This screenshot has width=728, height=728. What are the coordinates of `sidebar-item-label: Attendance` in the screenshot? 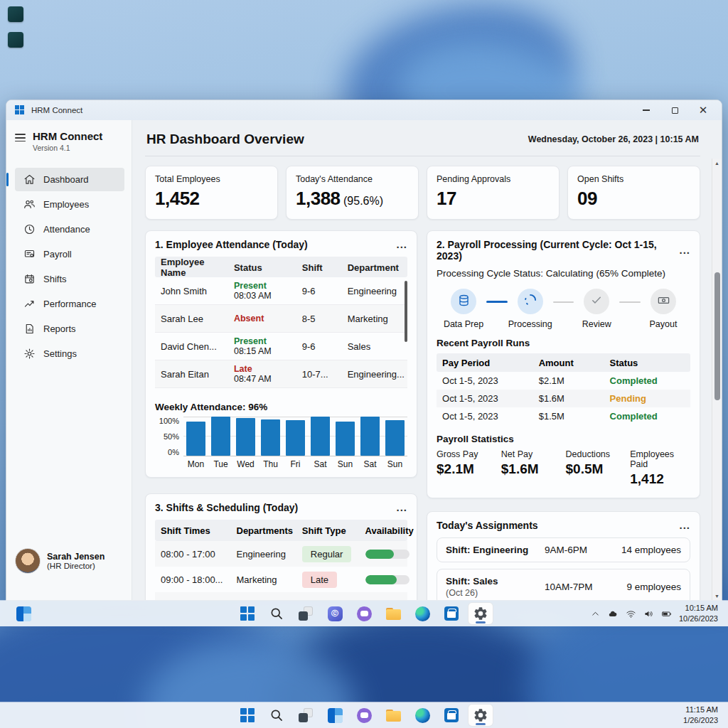 It's located at (67, 229).